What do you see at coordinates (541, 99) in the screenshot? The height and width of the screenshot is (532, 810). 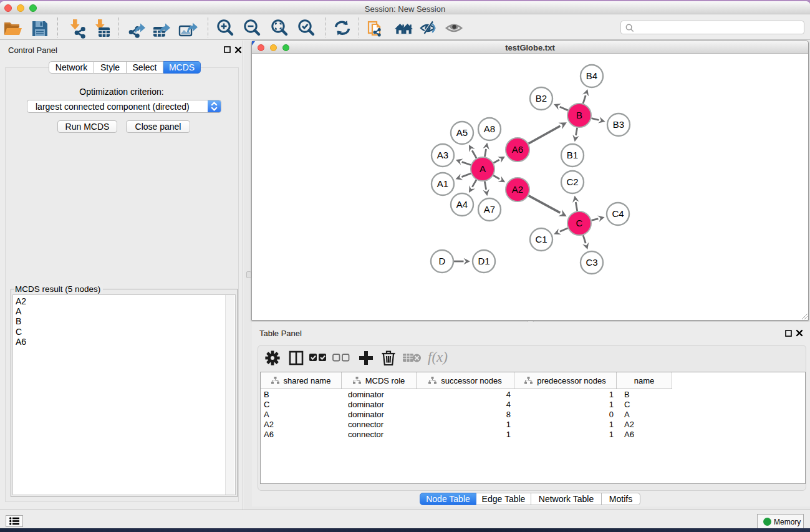 I see `svg-text: B2` at bounding box center [541, 99].